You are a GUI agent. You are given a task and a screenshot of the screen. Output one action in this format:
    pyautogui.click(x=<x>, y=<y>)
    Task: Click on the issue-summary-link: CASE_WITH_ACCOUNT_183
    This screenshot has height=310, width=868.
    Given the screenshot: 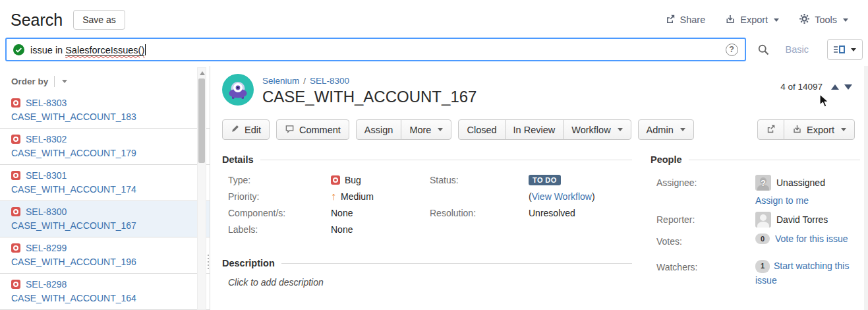 What is the action you would take?
    pyautogui.click(x=103, y=117)
    